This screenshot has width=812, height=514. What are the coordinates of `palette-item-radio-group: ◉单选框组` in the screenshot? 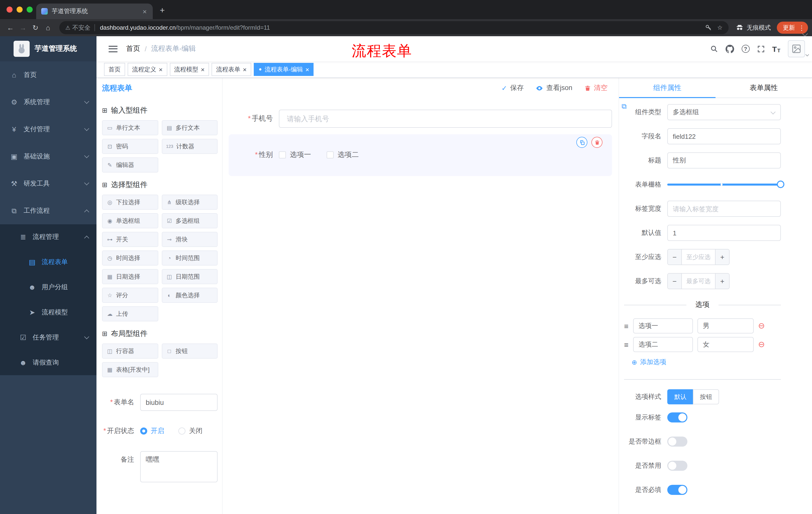 It's located at (130, 221).